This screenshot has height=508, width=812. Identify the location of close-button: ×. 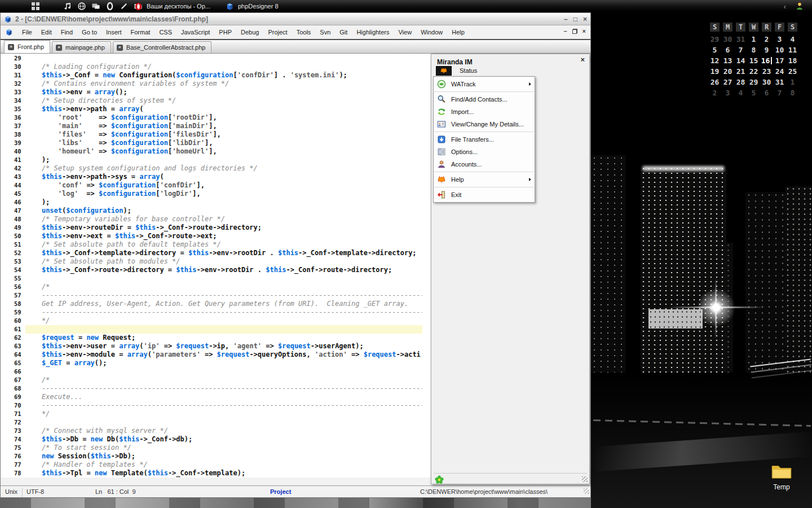
(585, 19).